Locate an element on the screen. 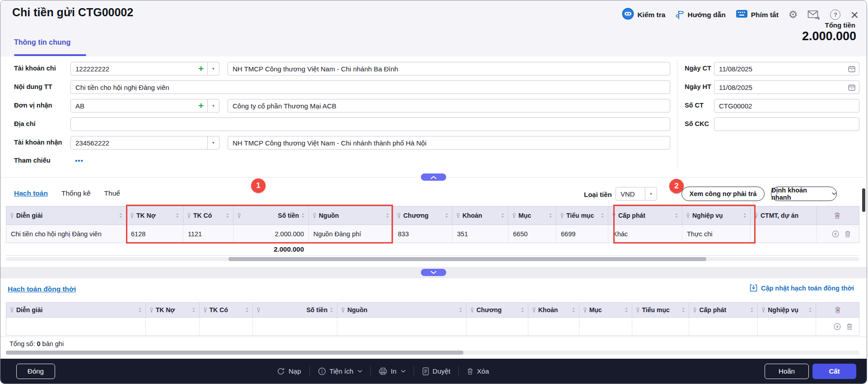  col2-tk-no: TK Nợ is located at coordinates (173, 310).